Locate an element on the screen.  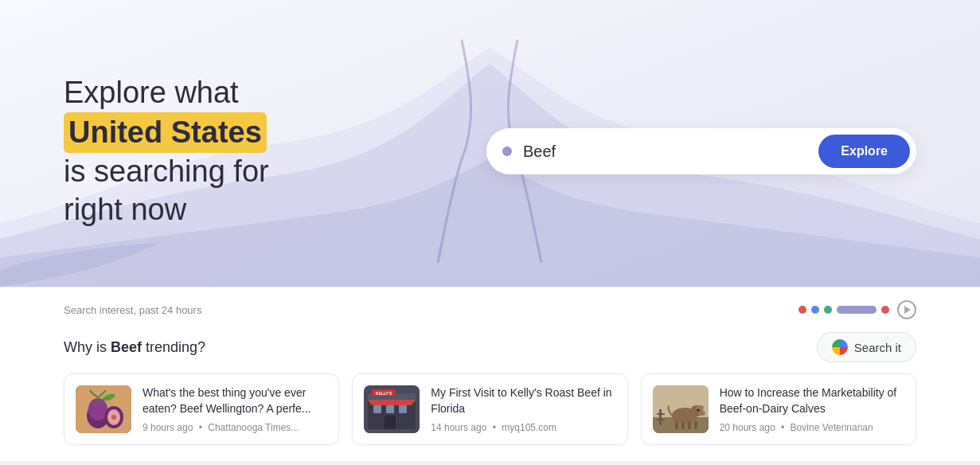
card-3-meta: 20 hours ago • Bovine Veterinarian is located at coordinates (812, 428).